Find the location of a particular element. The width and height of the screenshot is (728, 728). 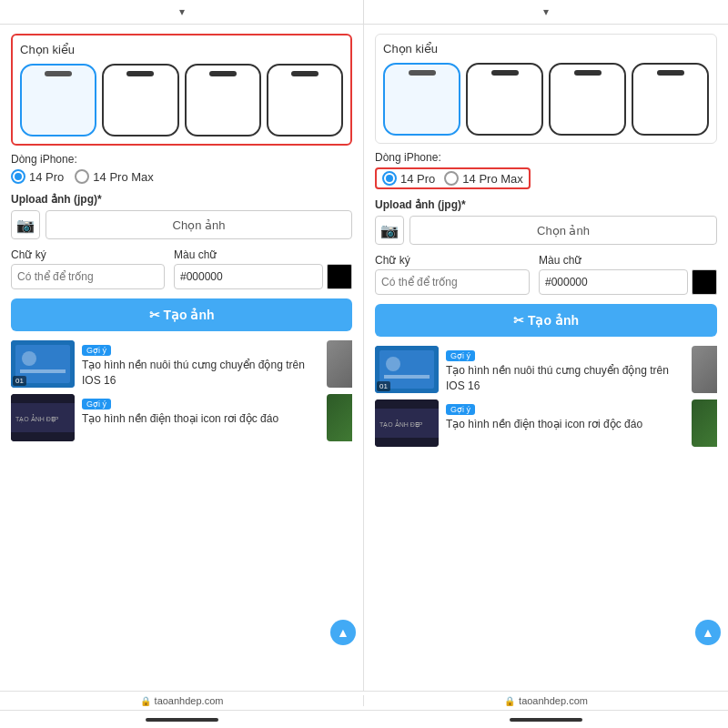

chevron-down-icon-left: ▾ is located at coordinates (182, 12).